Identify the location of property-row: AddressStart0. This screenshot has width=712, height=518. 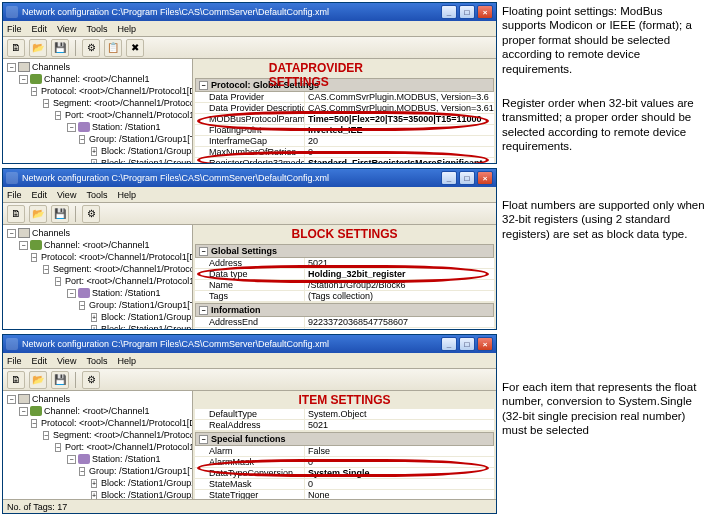
(344, 328).